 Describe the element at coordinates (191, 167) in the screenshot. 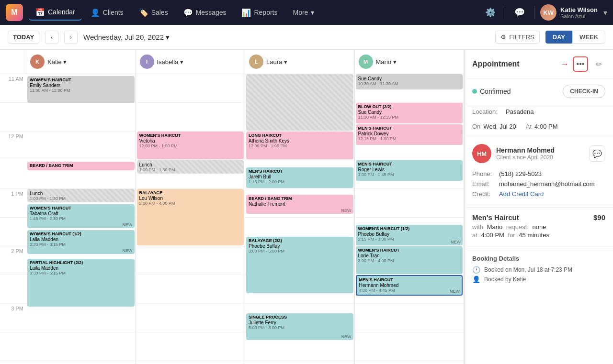

I see `appt-lunch-isabella: Lunch 1:00 PM - 1:30 PM` at that location.